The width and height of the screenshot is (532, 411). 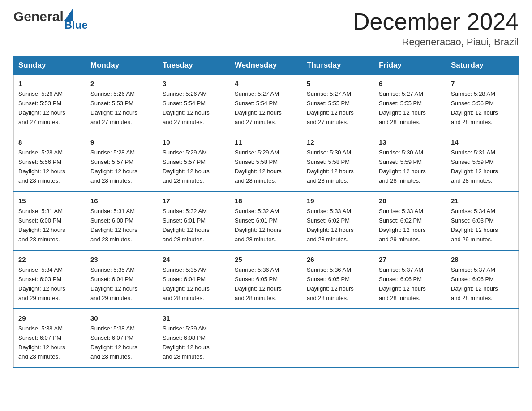 What do you see at coordinates (194, 318) in the screenshot?
I see `day-number: 31` at bounding box center [194, 318].